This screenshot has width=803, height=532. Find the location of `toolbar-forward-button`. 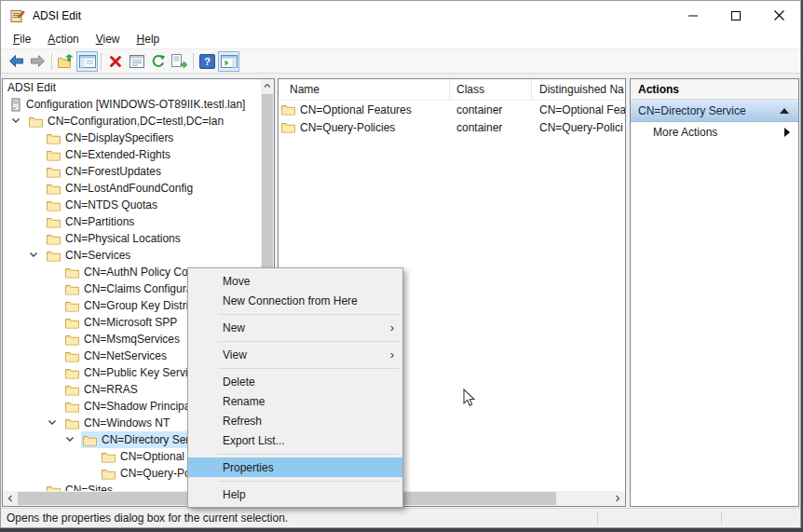

toolbar-forward-button is located at coordinates (37, 61).